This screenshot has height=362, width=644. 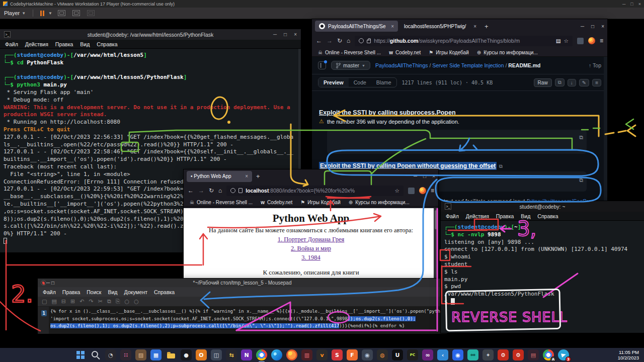 I want to click on find-replace-icon: ○, so click(x=136, y=302).